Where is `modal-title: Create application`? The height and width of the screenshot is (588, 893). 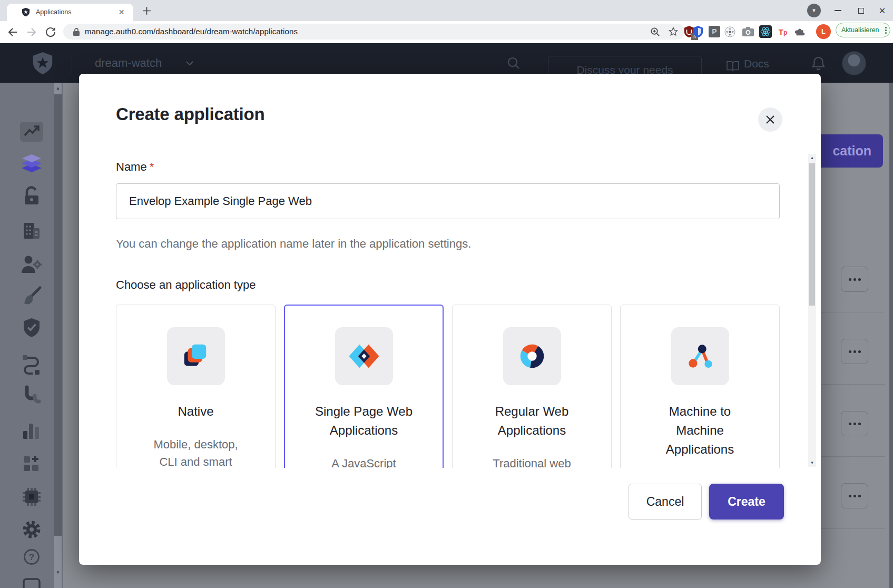
modal-title: Create application is located at coordinates (190, 114).